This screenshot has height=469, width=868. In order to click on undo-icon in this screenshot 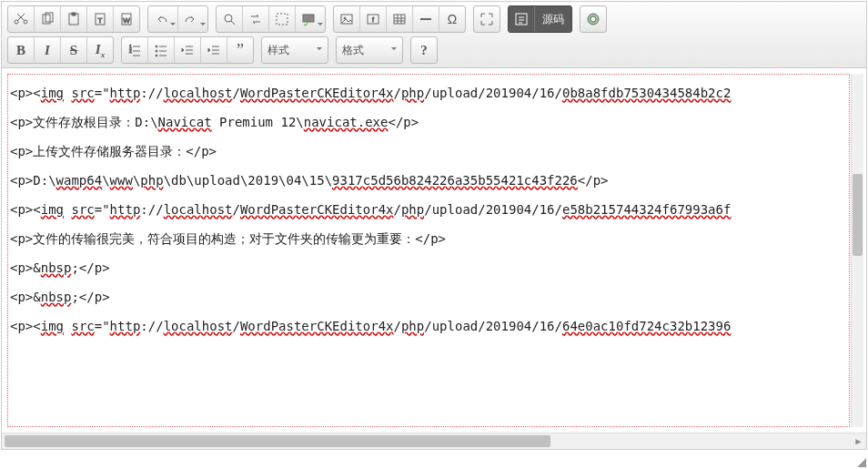, I will do `click(161, 19)`.